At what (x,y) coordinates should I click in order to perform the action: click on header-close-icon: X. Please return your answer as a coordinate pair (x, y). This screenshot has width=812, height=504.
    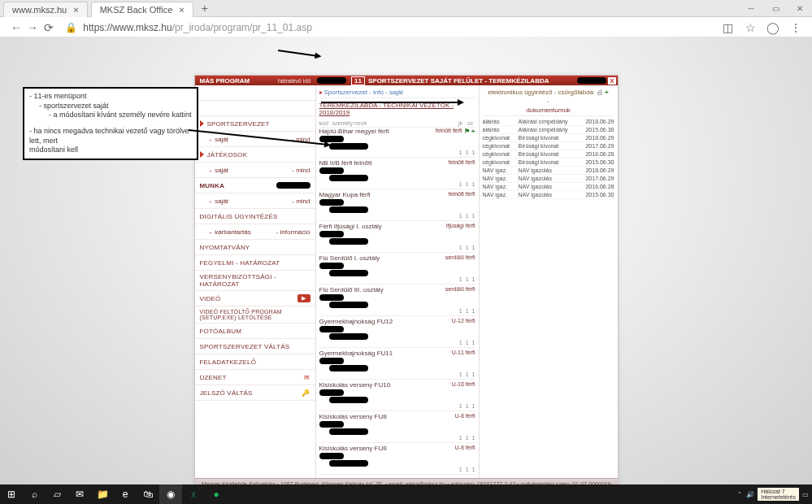
    Looking at the image, I should click on (611, 81).